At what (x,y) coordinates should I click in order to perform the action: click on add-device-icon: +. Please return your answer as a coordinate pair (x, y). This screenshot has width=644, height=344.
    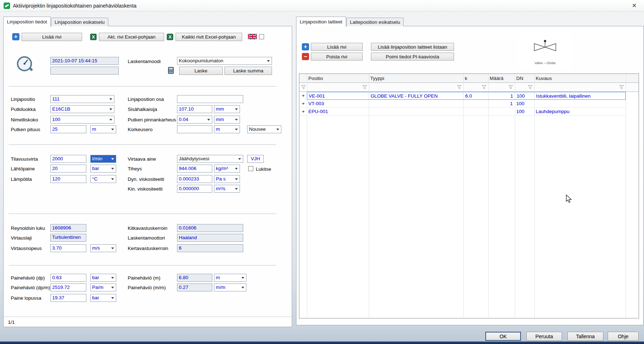
    Looking at the image, I should click on (305, 47).